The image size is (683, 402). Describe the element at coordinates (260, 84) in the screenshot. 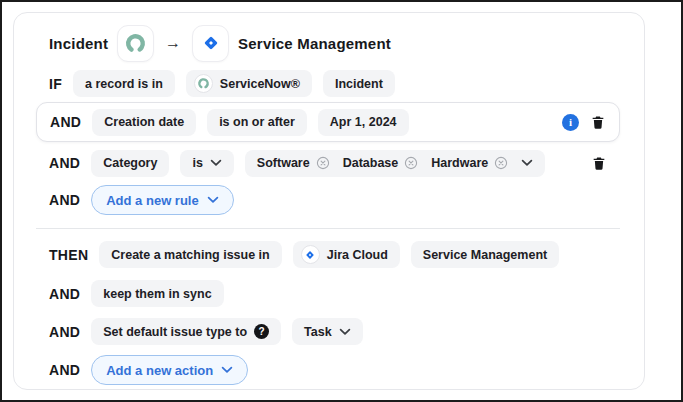

I see `source-tool-label: ServiceNow®` at that location.